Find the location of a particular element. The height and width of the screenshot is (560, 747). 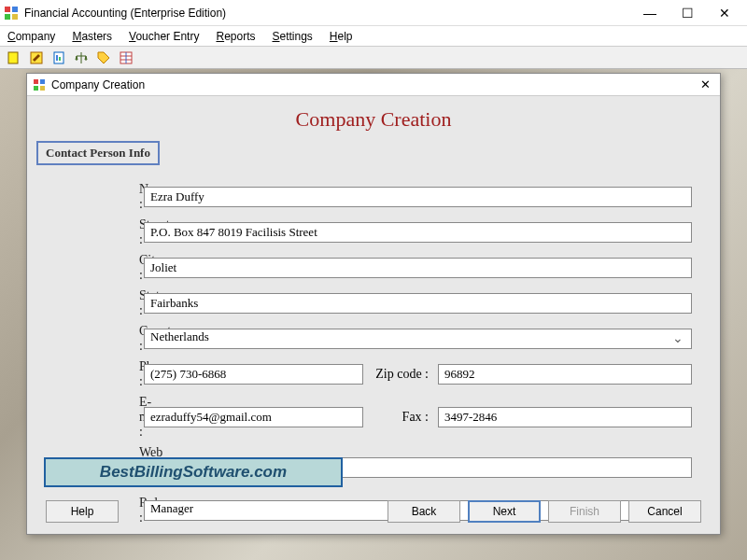

phone-field is located at coordinates (254, 374).